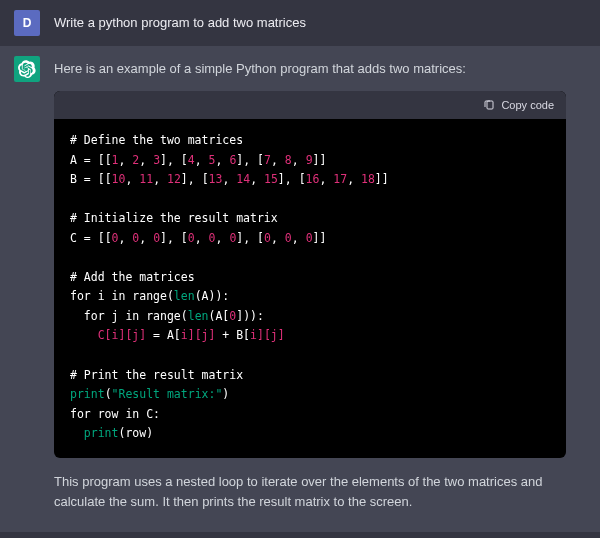  Describe the element at coordinates (27, 69) in the screenshot. I see `assistant-avatar` at that location.